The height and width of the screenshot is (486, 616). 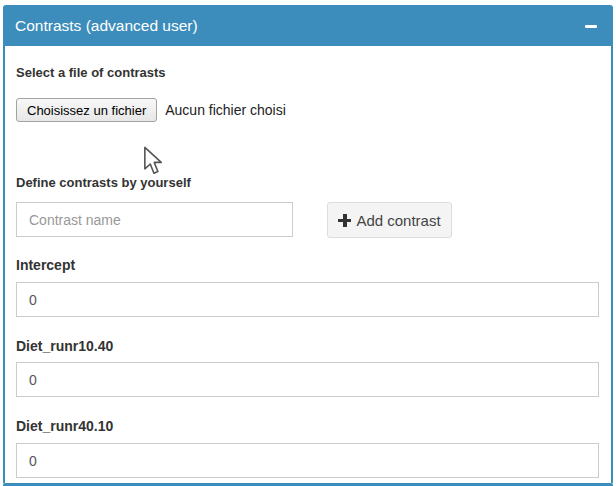 I want to click on minus-icon, so click(x=591, y=26).